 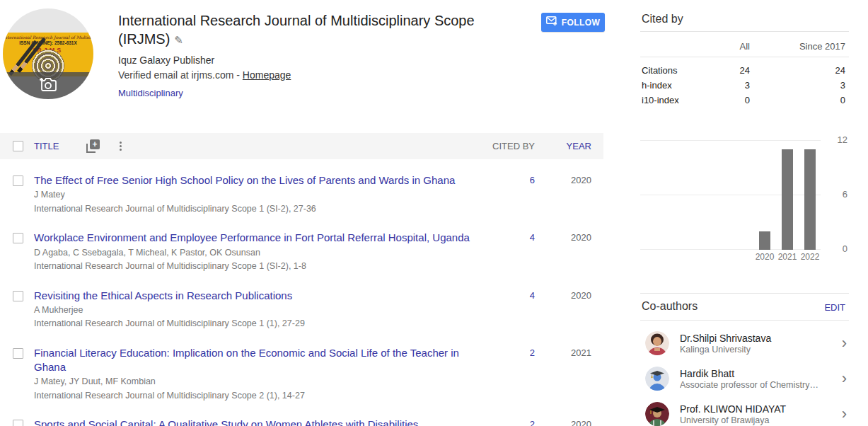 What do you see at coordinates (256, 195) in the screenshot?
I see `article-authors: J Matey` at bounding box center [256, 195].